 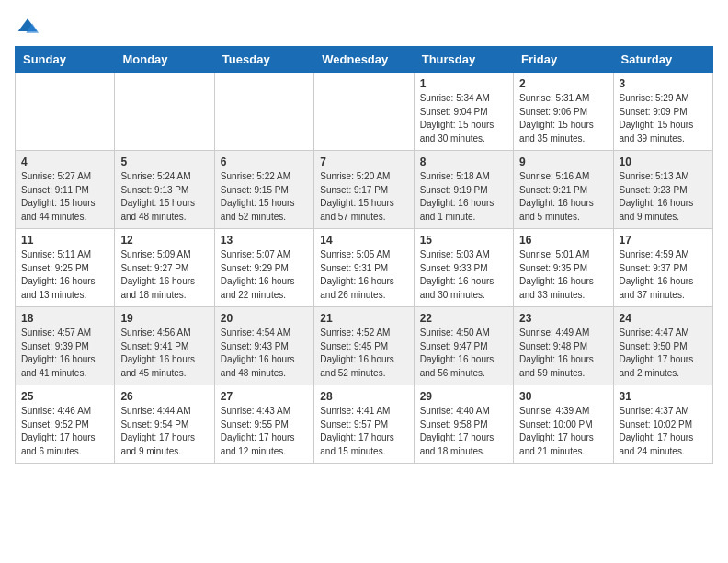 I want to click on day-info: Sunrise: 5:01 AMSunset: 9:35 PMDaylight:…, so click(x=563, y=275).